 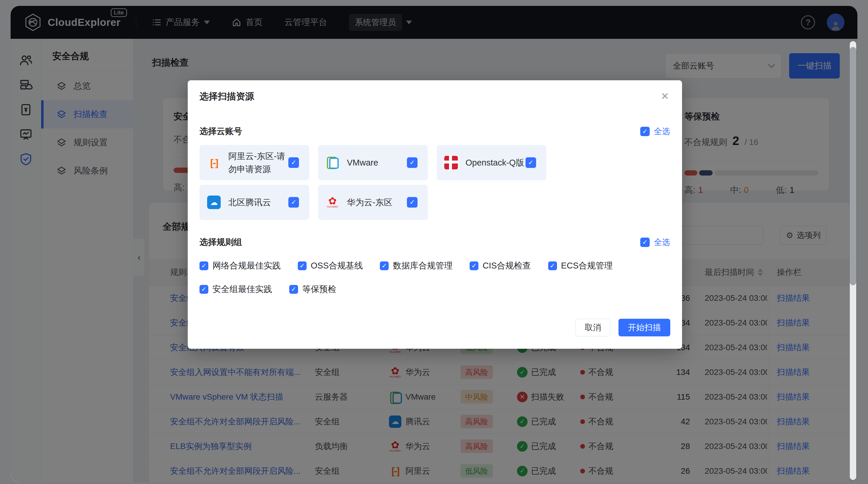 I want to click on rule-group-label: OSS合规基线, so click(x=337, y=266).